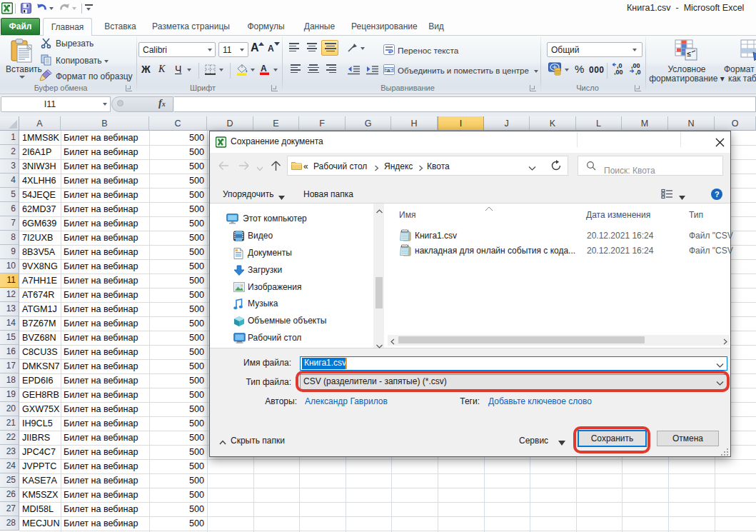 This screenshot has height=532, width=756. What do you see at coordinates (618, 71) in the screenshot?
I see `svg-text: ,00` at bounding box center [618, 71].